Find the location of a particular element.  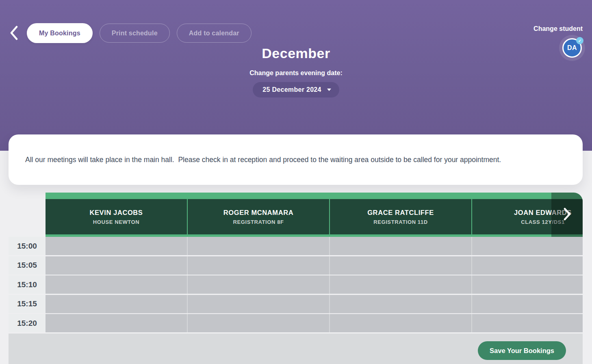

teacher-column-header: GRACE RATCLIFFE REGISTRATION 11D is located at coordinates (401, 217).